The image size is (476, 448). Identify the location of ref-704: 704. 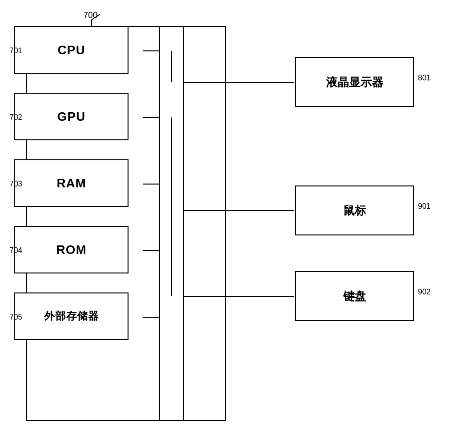
(16, 251).